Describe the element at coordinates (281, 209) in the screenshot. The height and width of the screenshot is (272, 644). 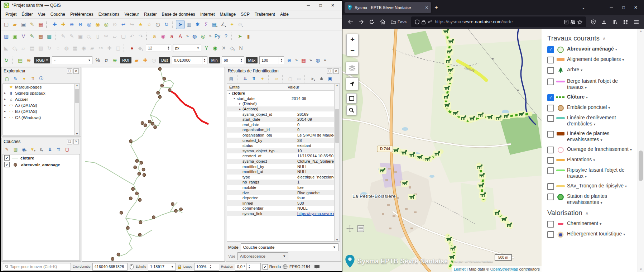
I see `identify-row: commentairNULL` at that location.